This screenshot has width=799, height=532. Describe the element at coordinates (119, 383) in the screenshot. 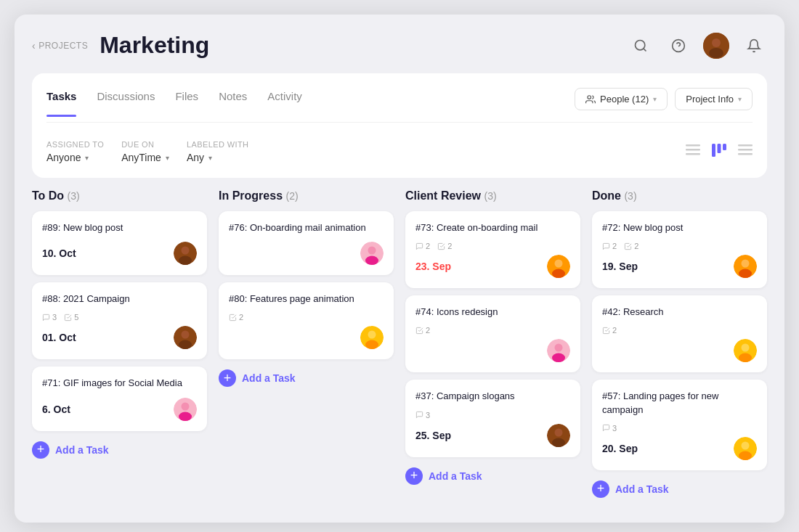

I see `task-title: #71: GIF images for Social Media` at that location.